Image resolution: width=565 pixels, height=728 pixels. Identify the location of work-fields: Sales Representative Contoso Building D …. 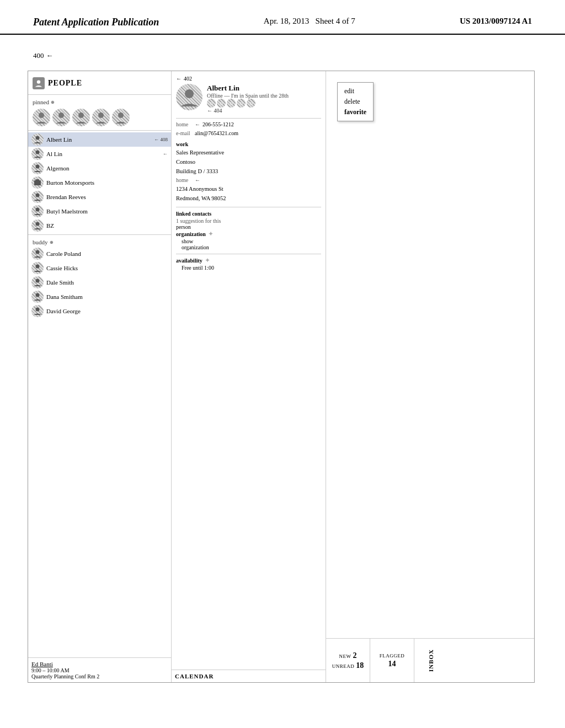
(248, 176).